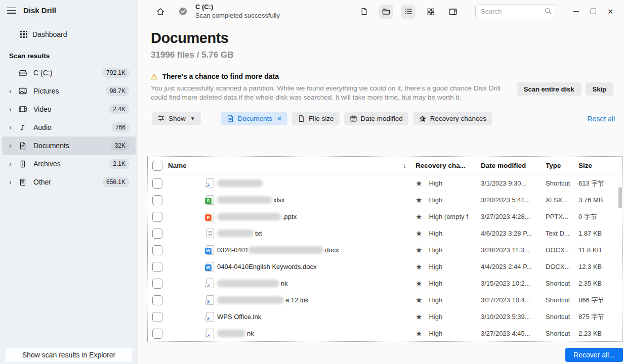 This screenshot has height=364, width=624. Describe the element at coordinates (116, 182) in the screenshot. I see `count-badge: 656.1K` at that location.